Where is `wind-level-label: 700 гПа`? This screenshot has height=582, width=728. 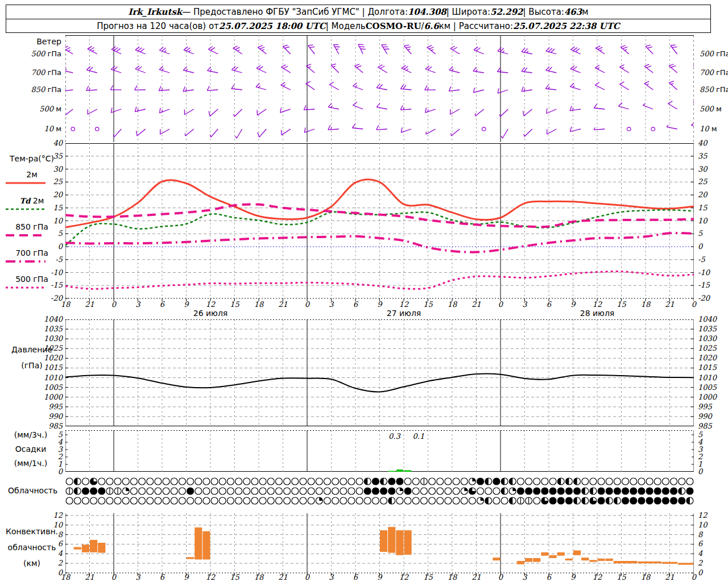
wind-level-label: 700 гПа is located at coordinates (33, 73).